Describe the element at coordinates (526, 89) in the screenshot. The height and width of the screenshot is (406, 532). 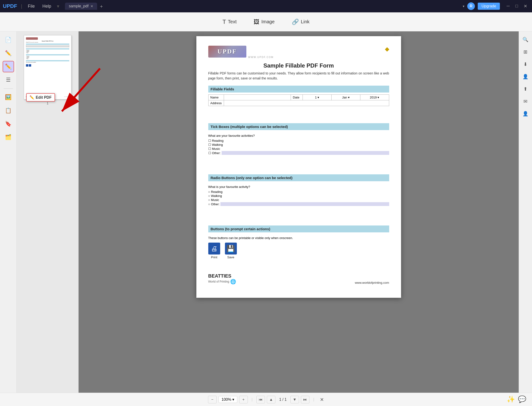
I see `right-icon-upload: ⬆` at that location.